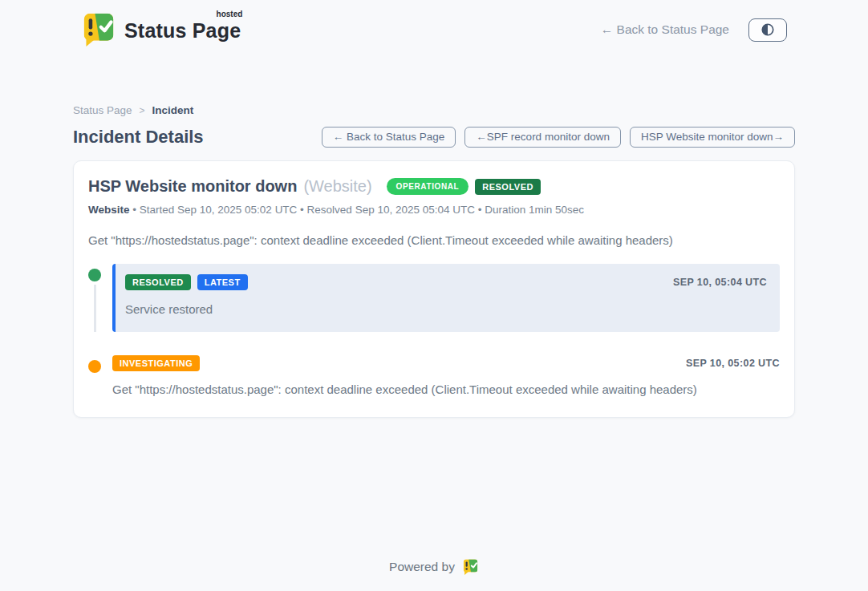  I want to click on operational-badge: OPERATIONAL, so click(428, 186).